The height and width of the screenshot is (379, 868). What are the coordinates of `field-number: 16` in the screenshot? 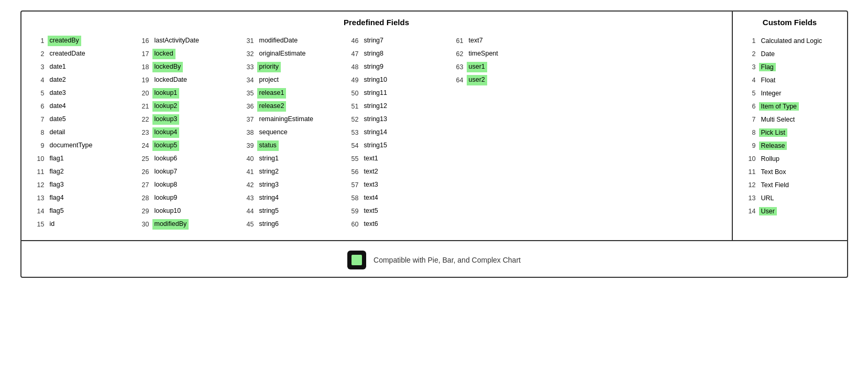 It's located at (142, 41).